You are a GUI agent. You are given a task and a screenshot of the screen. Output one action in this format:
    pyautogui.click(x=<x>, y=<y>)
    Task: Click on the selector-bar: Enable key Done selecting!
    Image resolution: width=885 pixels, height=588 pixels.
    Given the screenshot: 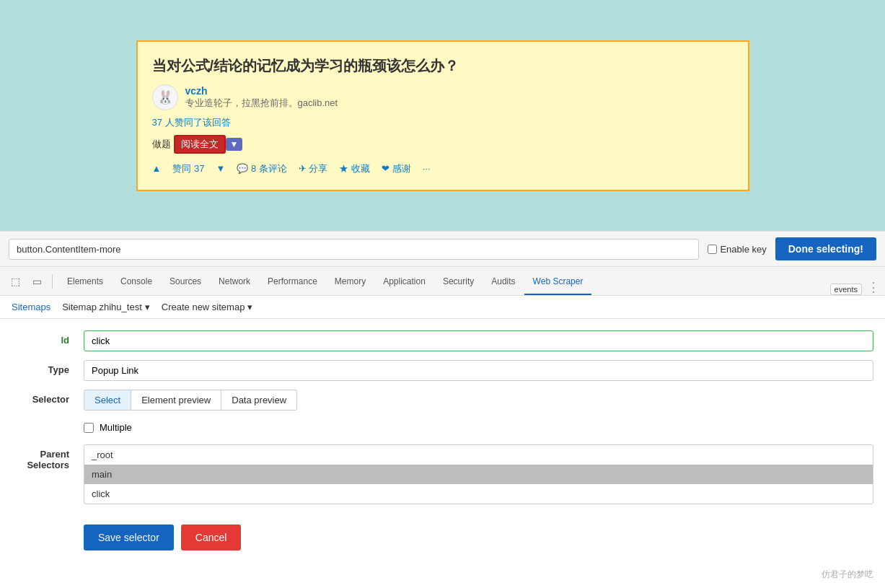 What is the action you would take?
    pyautogui.click(x=443, y=249)
    